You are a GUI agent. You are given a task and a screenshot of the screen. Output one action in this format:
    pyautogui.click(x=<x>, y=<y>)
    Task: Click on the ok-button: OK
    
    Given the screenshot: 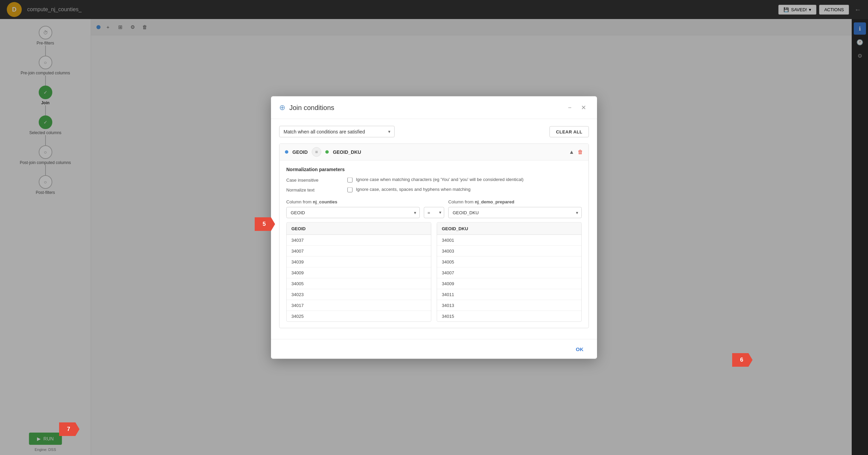 What is the action you would take?
    pyautogui.click(x=580, y=349)
    